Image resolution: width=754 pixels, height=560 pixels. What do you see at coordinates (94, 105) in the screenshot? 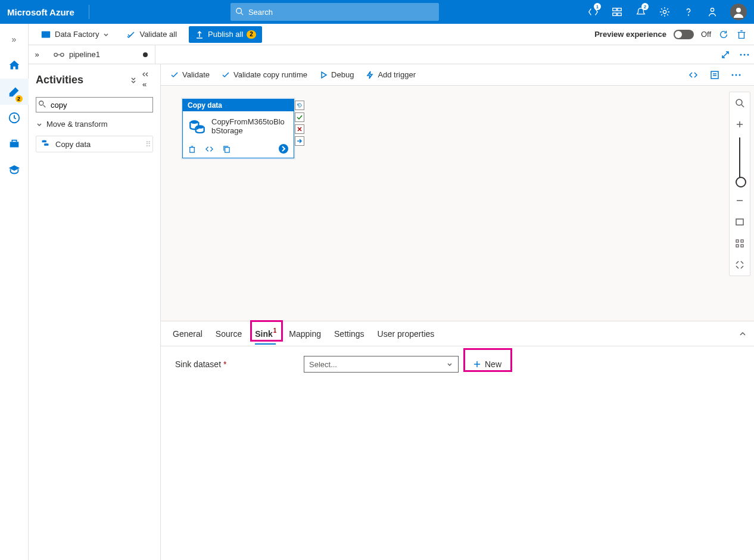
I see `activities-search-input` at bounding box center [94, 105].